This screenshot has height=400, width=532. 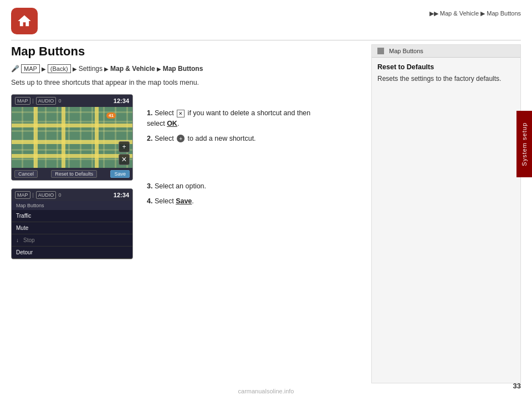 I want to click on screen1-map-icon: MAP, so click(x=23, y=101).